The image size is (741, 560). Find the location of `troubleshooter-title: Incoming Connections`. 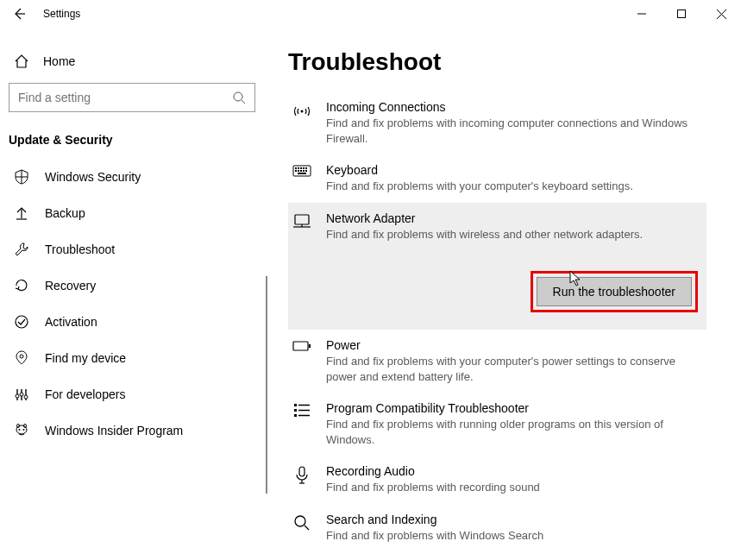

troubleshooter-title: Incoming Connections is located at coordinates (514, 107).